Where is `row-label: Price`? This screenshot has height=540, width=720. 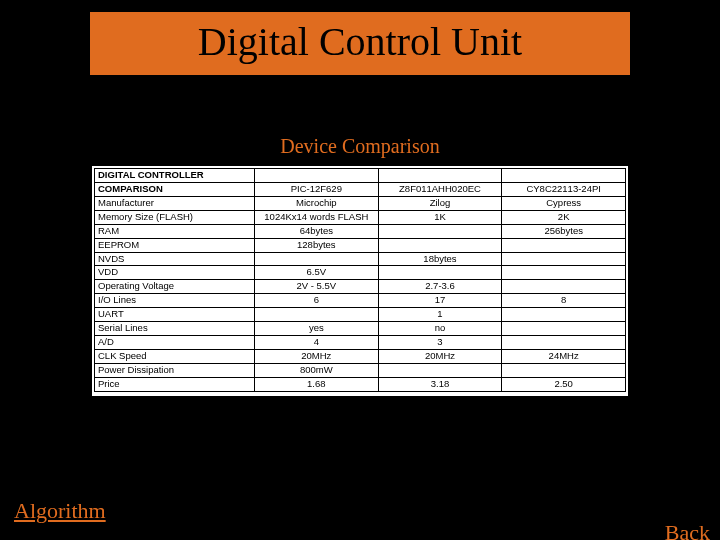 row-label: Price is located at coordinates (175, 384).